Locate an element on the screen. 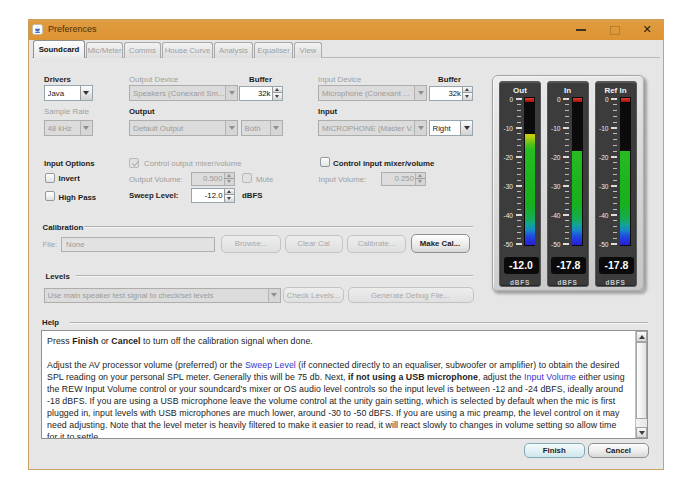  tab-house-curve: House Curve is located at coordinates (188, 50).